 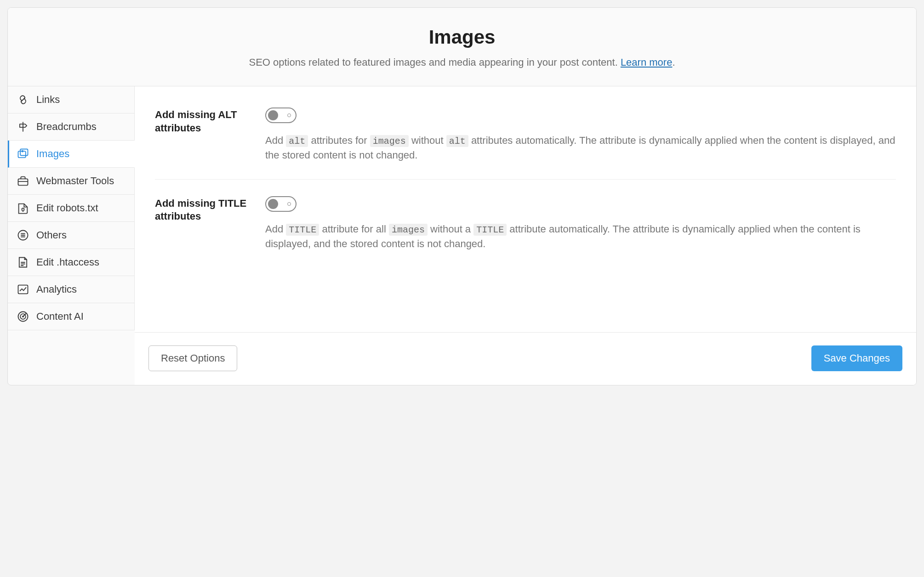 I want to click on sidebar-item-edit-robots: Edit robots.txt, so click(x=71, y=209).